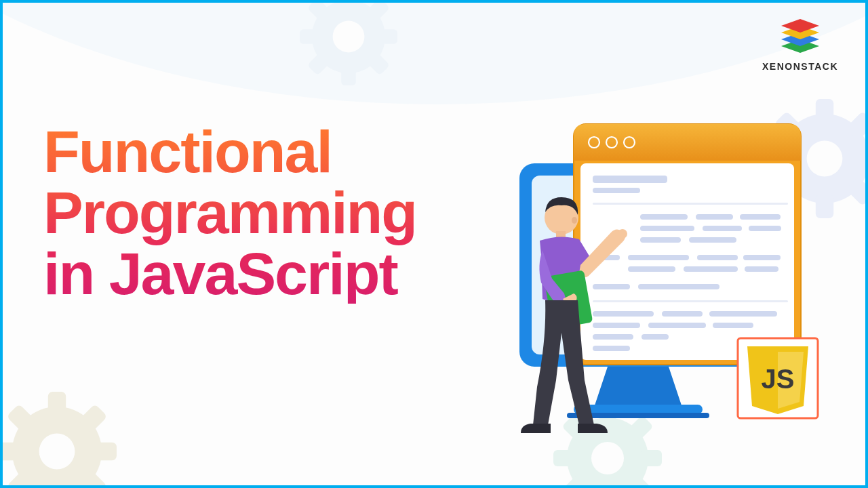 The height and width of the screenshot is (488, 868). Describe the element at coordinates (800, 45) in the screenshot. I see `brand-logo: XENONSTACK` at that location.